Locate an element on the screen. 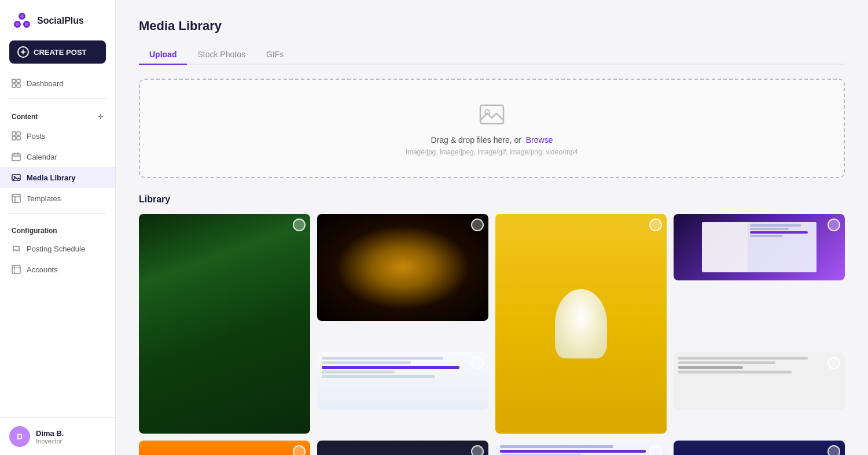 This screenshot has width=868, height=455. content-section-header: Content + is located at coordinates (58, 114).